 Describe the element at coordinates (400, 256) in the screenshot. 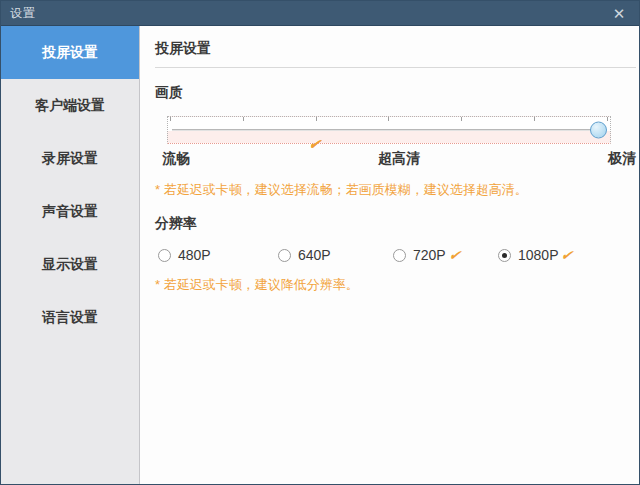

I see `radio-circle-720p` at that location.